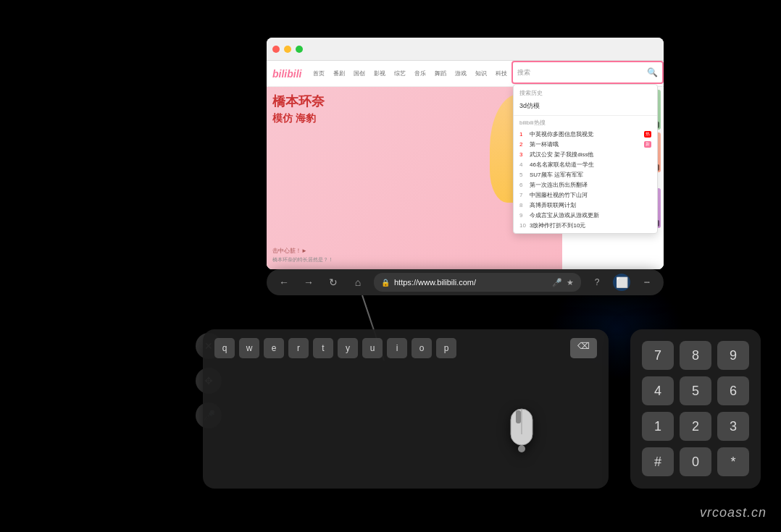 This screenshot has width=781, height=532. What do you see at coordinates (523, 165) in the screenshot?
I see `hot-rank: 4` at bounding box center [523, 165].